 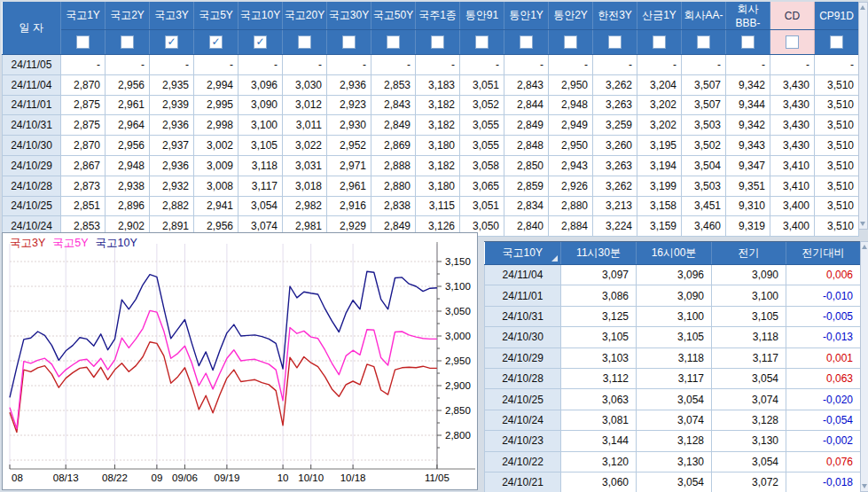 What do you see at coordinates (864, 367) in the screenshot?
I see `detail-table-scrollbar` at bounding box center [864, 367].